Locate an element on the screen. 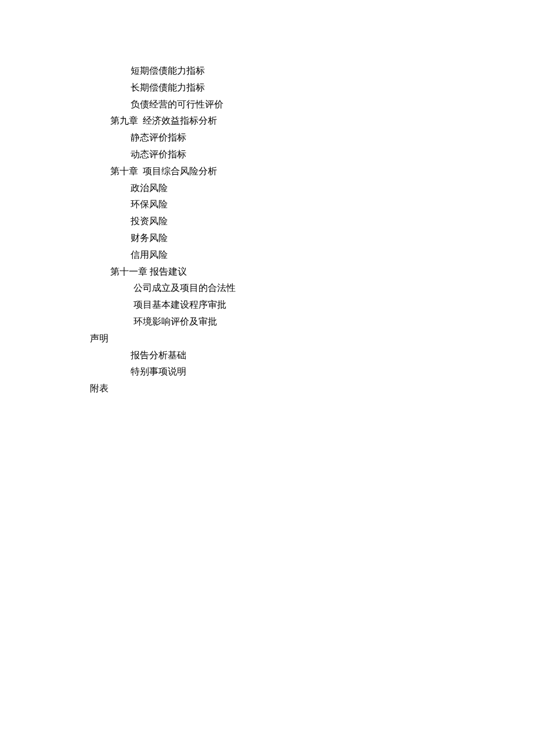 The image size is (534, 756). toc-item: 静态评价指标 is located at coordinates (332, 138).